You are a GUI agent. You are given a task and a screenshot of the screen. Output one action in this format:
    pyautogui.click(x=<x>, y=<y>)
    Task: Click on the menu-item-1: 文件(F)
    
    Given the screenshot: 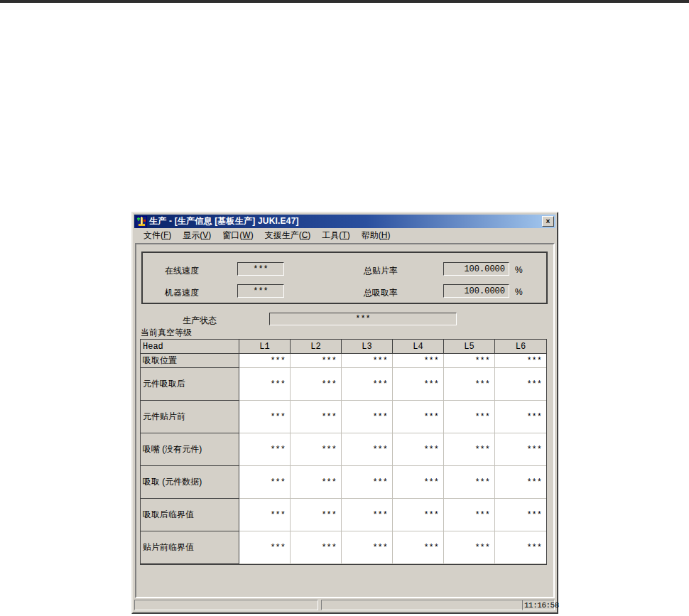 What is the action you would take?
    pyautogui.click(x=158, y=236)
    